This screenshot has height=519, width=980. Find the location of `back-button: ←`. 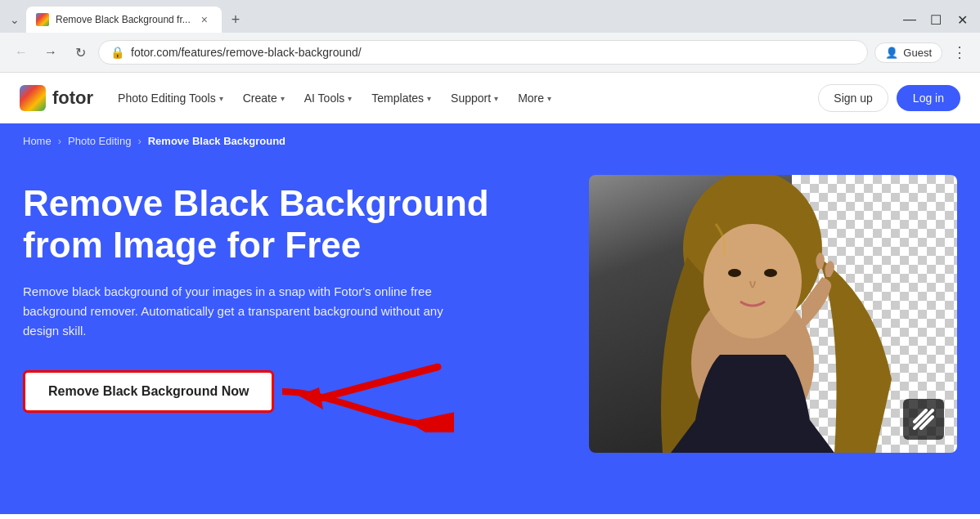

back-button: ← is located at coordinates (21, 52).